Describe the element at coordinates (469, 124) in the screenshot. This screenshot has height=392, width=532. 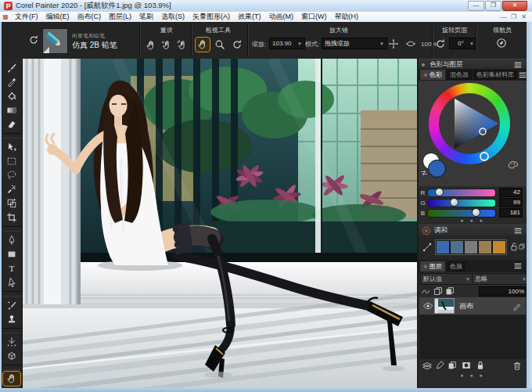
I see `saturation-value-triangle` at that location.